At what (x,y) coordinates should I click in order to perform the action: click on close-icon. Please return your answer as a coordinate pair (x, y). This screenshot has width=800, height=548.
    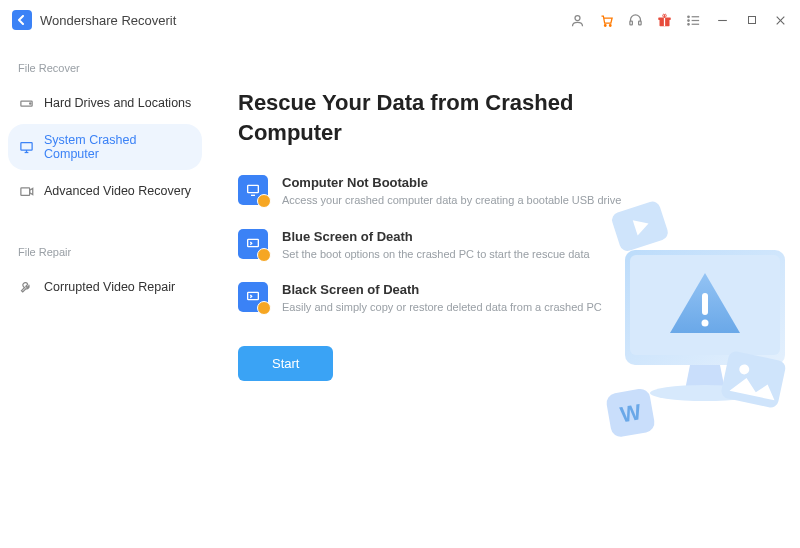
    Looking at the image, I should click on (780, 20).